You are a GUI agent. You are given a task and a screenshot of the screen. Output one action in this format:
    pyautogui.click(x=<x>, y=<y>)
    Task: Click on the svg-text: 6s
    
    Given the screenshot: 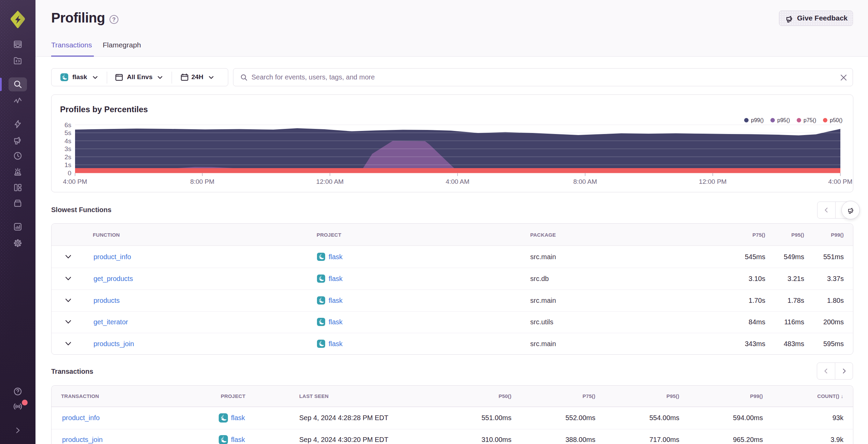 What is the action you would take?
    pyautogui.click(x=68, y=125)
    